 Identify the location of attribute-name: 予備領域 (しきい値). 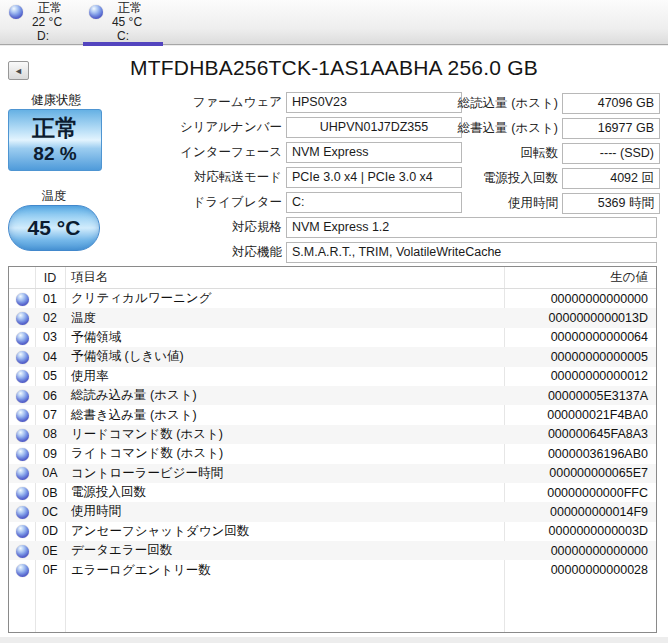
(280, 356).